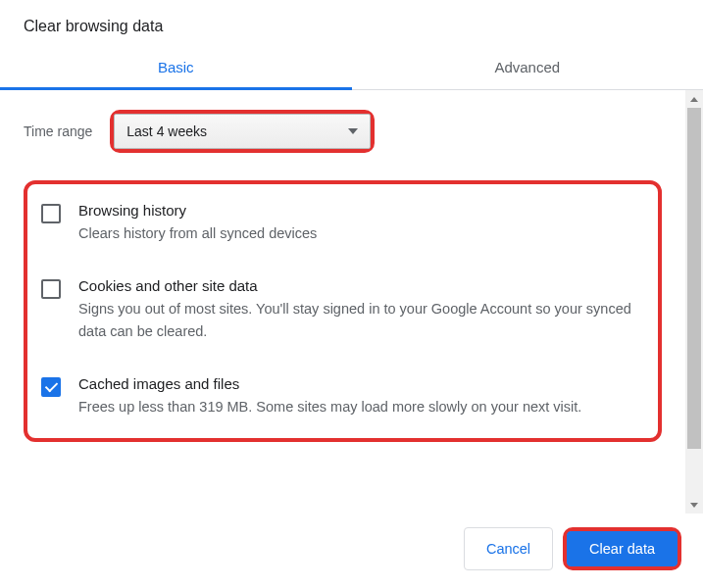  Describe the element at coordinates (622, 549) in the screenshot. I see `highlight-clear-button: Clear data` at that location.